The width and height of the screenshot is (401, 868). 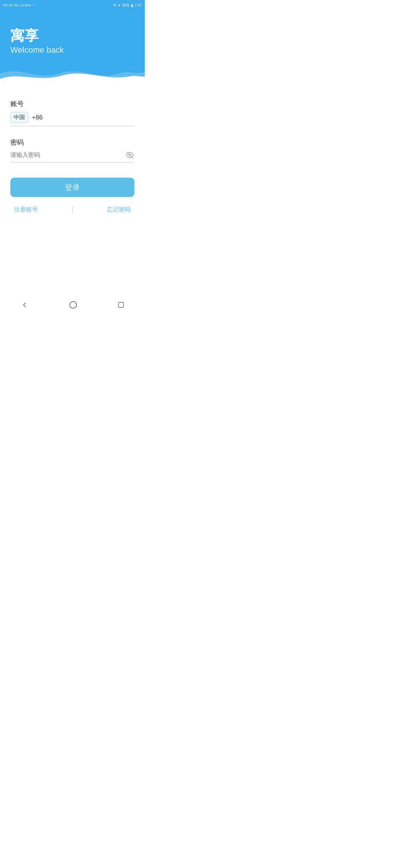 I want to click on form-area: 账号 中国 密码 登录 注册账号 忘记密码, so click(x=72, y=149).